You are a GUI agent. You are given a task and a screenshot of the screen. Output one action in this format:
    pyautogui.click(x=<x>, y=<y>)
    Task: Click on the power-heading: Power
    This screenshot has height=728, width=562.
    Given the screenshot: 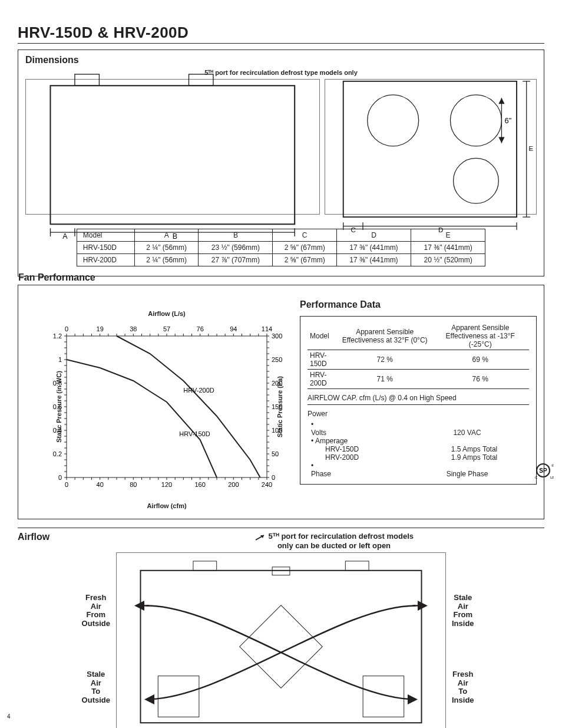 What is the action you would take?
    pyautogui.click(x=418, y=414)
    